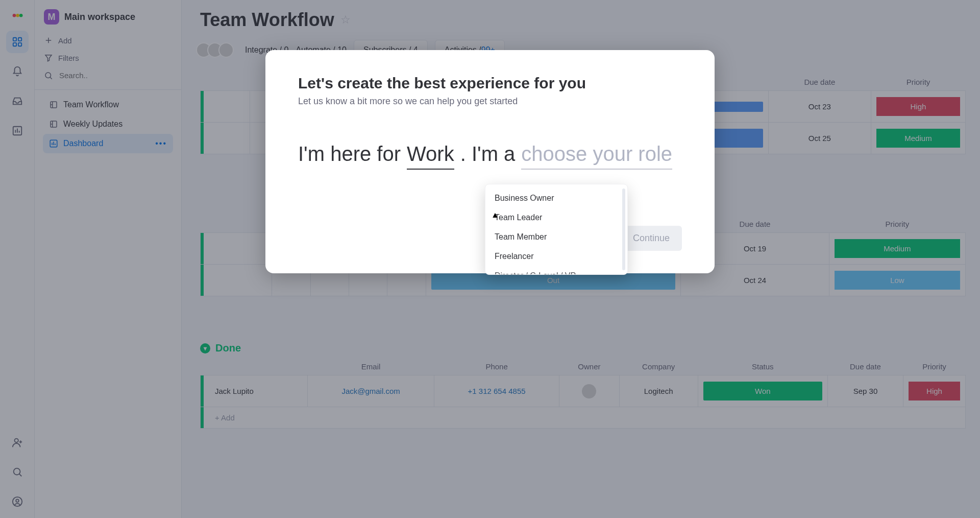 Image resolution: width=980 pixels, height=518 pixels. What do you see at coordinates (556, 256) in the screenshot?
I see `role-option: Freelancer` at bounding box center [556, 256].